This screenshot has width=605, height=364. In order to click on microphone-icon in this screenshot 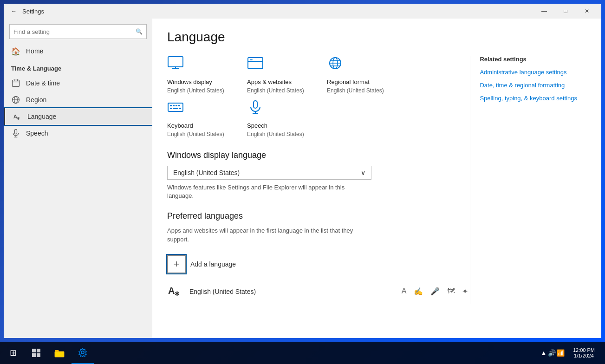, I will do `click(280, 109)`.